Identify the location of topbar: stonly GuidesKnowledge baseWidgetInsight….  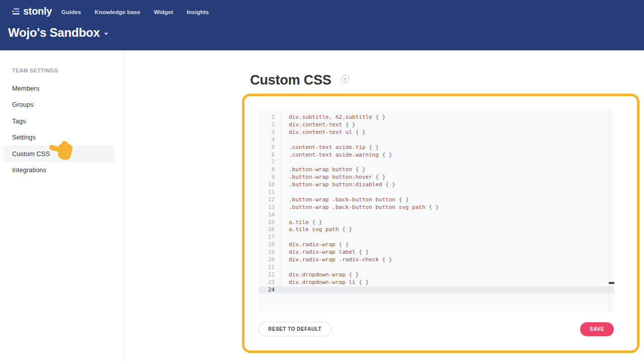
(322, 25).